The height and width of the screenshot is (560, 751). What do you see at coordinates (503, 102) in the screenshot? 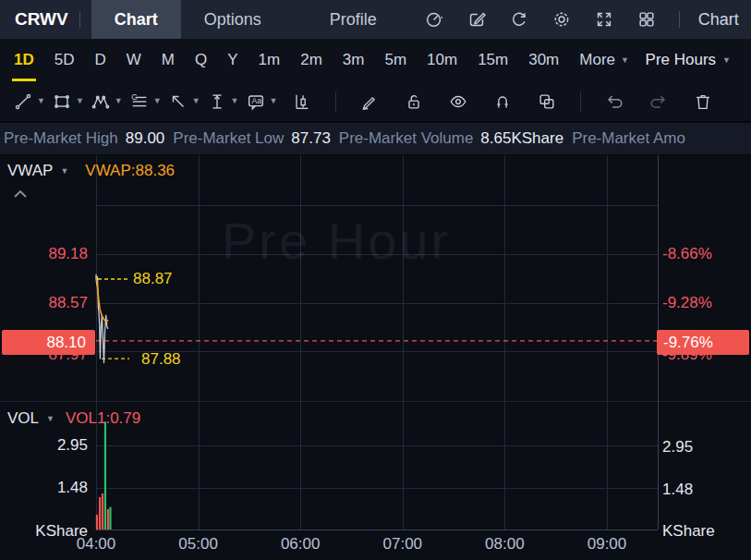
I see `magnet-tool` at bounding box center [503, 102].